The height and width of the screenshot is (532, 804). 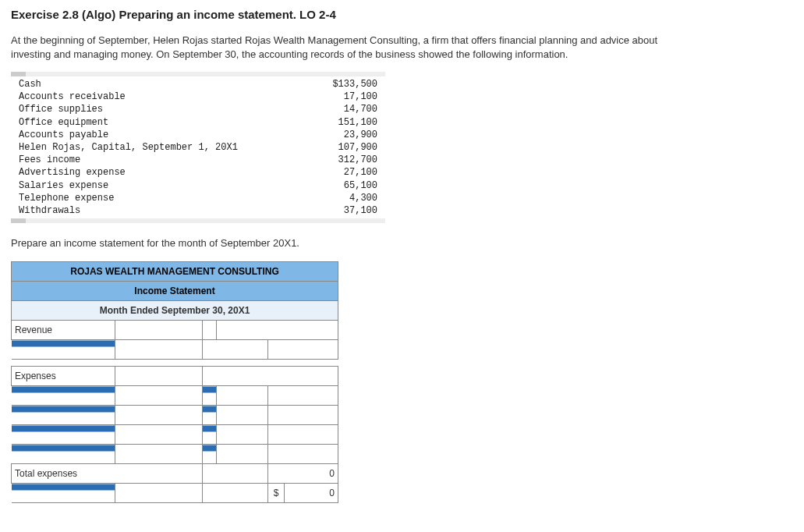 What do you see at coordinates (59, 186) in the screenshot?
I see `account-label: Salaries expense` at bounding box center [59, 186].